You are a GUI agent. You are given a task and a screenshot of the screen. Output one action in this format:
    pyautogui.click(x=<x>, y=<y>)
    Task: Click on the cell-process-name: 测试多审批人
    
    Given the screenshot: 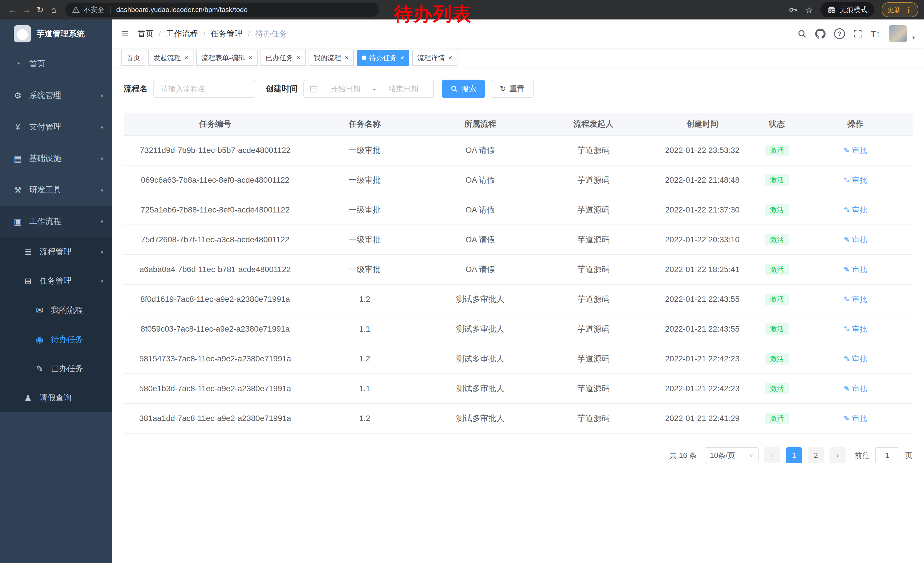 What is the action you would take?
    pyautogui.click(x=480, y=419)
    